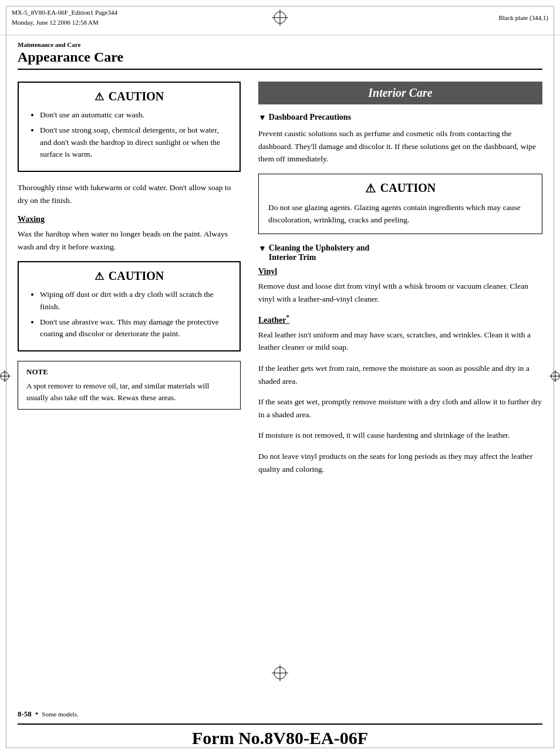 This screenshot has height=754, width=560. Describe the element at coordinates (400, 408) in the screenshot. I see `leather-text-3: If the seats get wet, promptly remove mo…` at that location.